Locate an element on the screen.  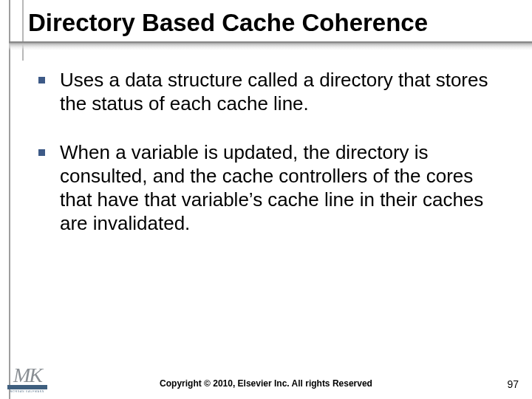
title-underline is located at coordinates (270, 46).